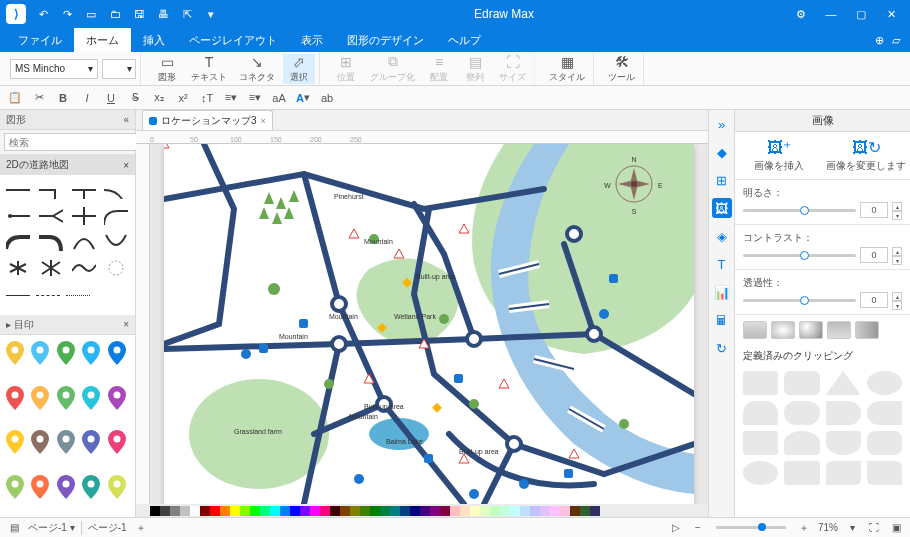 The width and height of the screenshot is (910, 537). Describe the element at coordinates (897, 306) in the screenshot. I see `transparency-down: ▾` at that location.